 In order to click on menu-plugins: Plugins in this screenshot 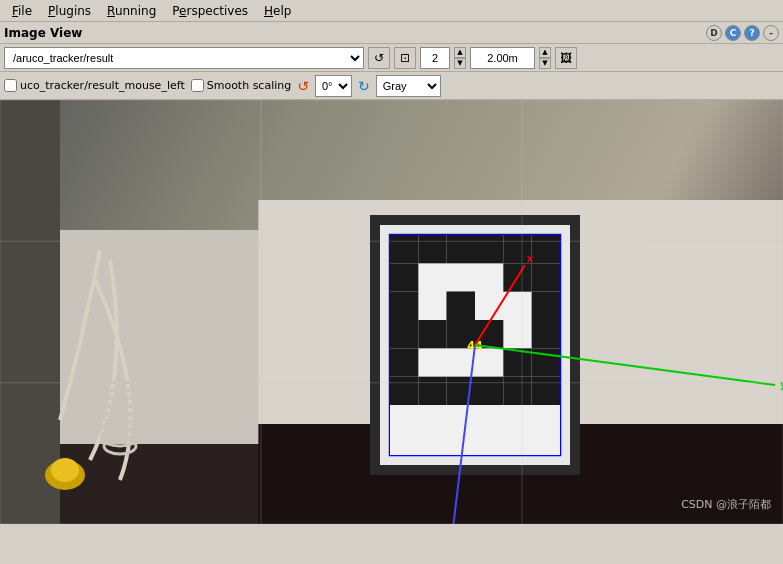, I will do `click(70, 11)`.